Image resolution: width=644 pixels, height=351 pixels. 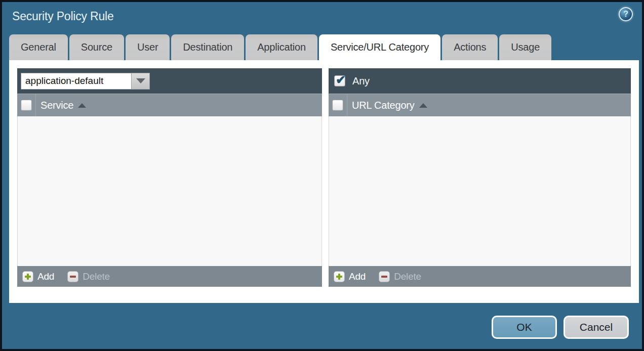 What do you see at coordinates (26, 105) in the screenshot?
I see `service-select-all-cell` at bounding box center [26, 105].